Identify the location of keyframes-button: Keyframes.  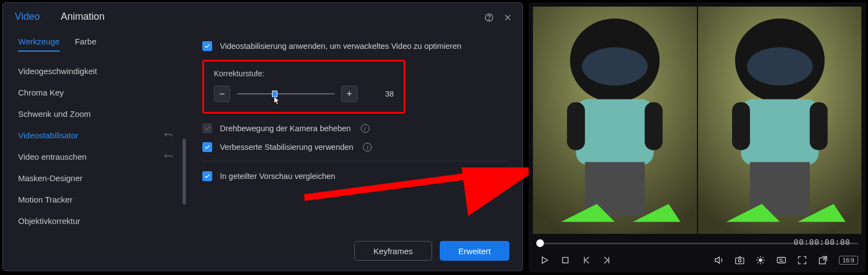
(393, 251).